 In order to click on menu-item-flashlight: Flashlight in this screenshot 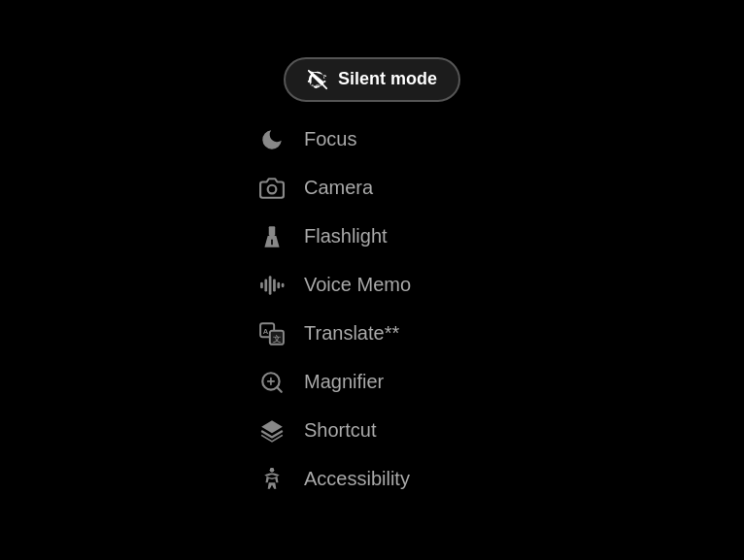, I will do `click(372, 237)`.